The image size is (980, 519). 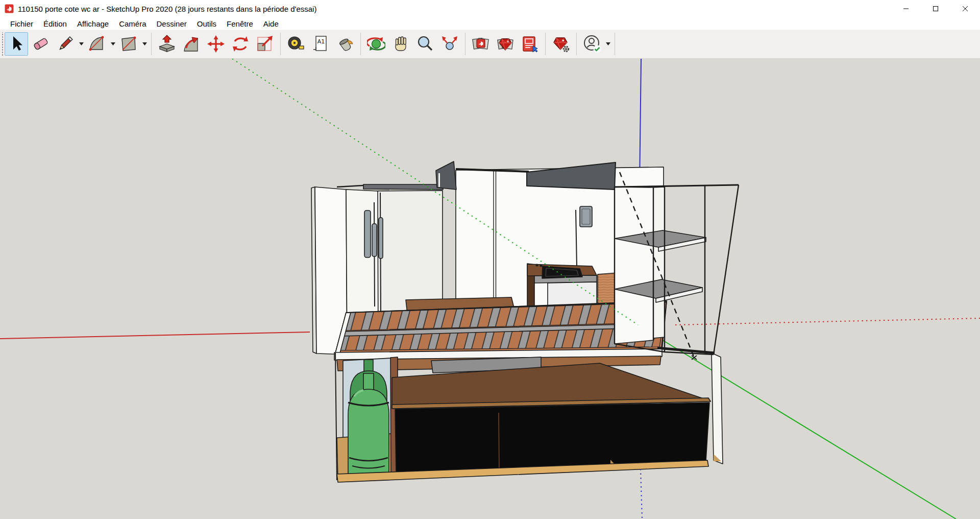 I want to click on menu-dessiner: Dessiner, so click(x=172, y=23).